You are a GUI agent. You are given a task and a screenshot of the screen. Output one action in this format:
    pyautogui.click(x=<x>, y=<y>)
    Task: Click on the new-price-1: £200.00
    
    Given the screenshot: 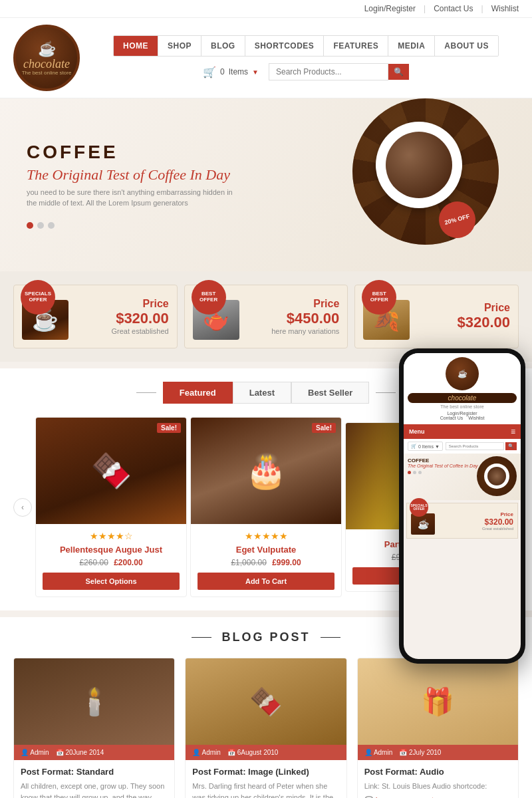 What is the action you would take?
    pyautogui.click(x=128, y=563)
    